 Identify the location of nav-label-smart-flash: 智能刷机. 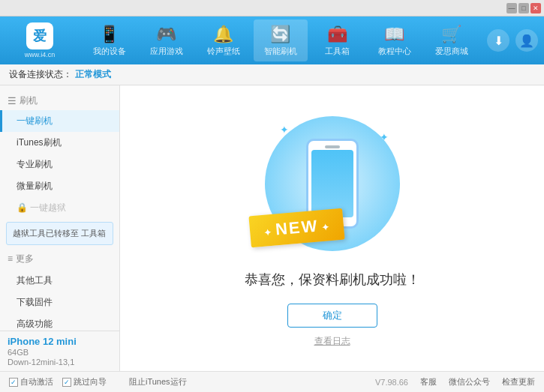
(281, 51).